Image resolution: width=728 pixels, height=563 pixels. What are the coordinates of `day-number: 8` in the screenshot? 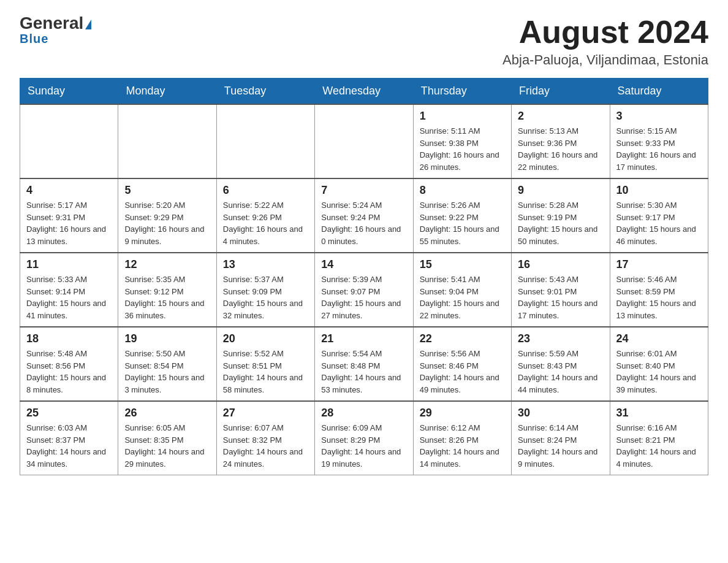 It's located at (462, 190).